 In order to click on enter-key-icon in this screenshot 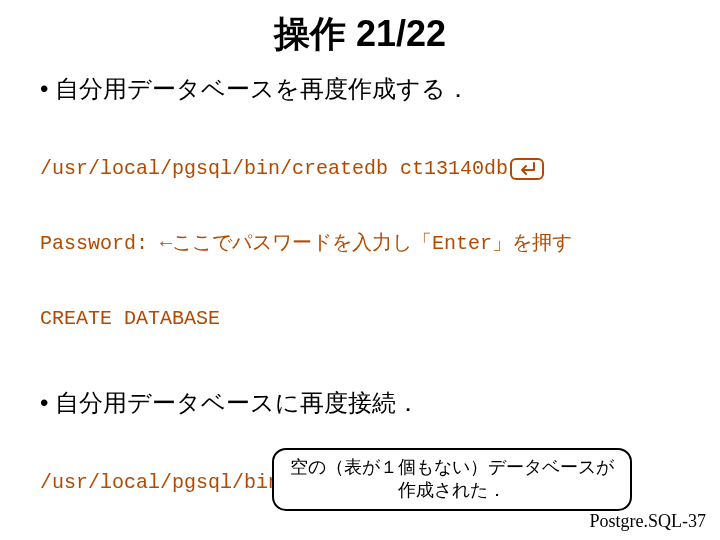, I will do `click(527, 169)`.